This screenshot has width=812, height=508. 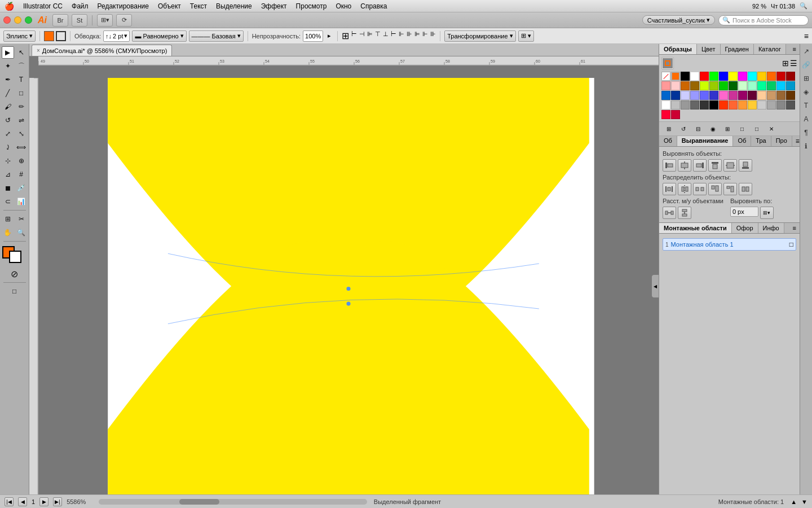 I want to click on stroke-distribution-dropdown: ▬ Равномерно ▾, so click(x=159, y=36).